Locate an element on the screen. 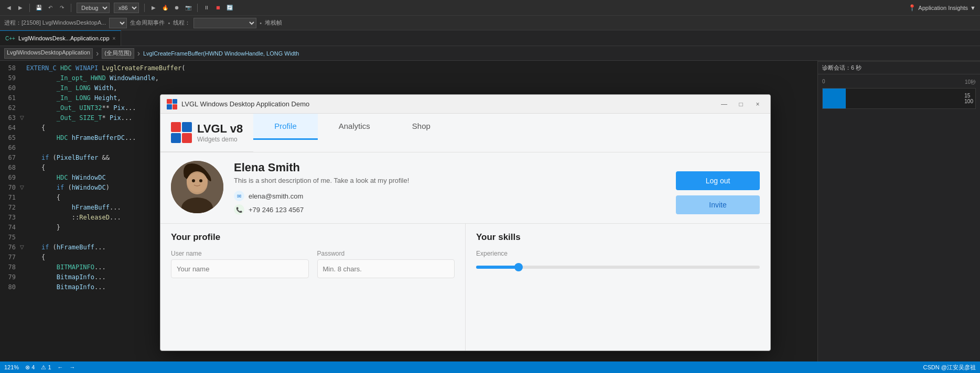 The height and width of the screenshot is (373, 980). email-contact: ✉ elena@smith.com is located at coordinates (450, 196).